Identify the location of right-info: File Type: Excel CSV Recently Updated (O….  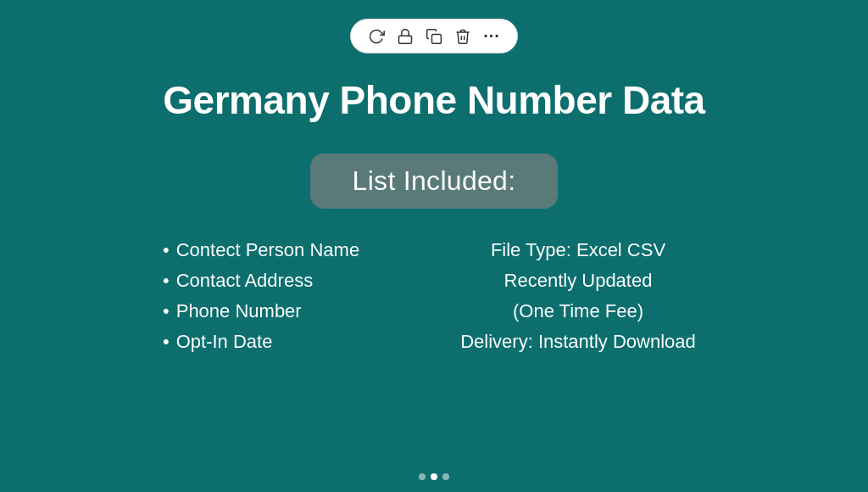
(578, 296).